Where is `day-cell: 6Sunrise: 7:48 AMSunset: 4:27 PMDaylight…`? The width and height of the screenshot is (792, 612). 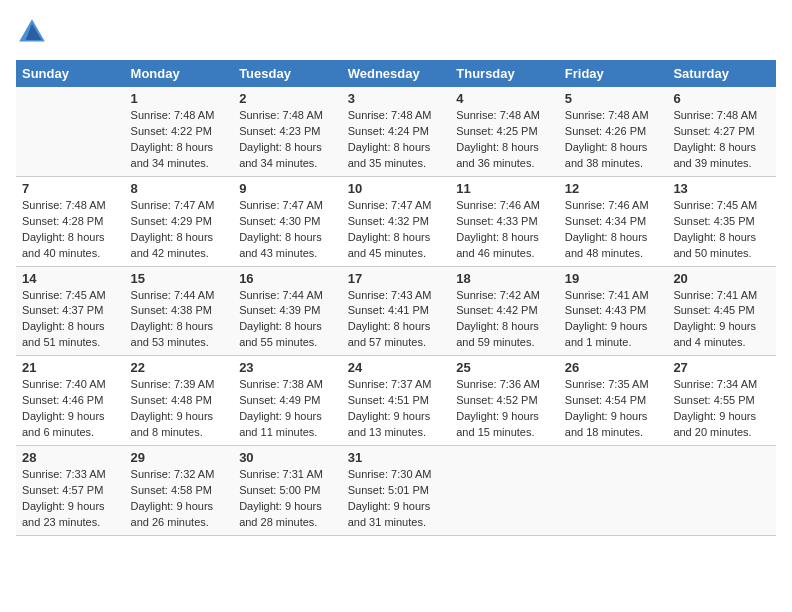 day-cell: 6Sunrise: 7:48 AMSunset: 4:27 PMDaylight… is located at coordinates (722, 132).